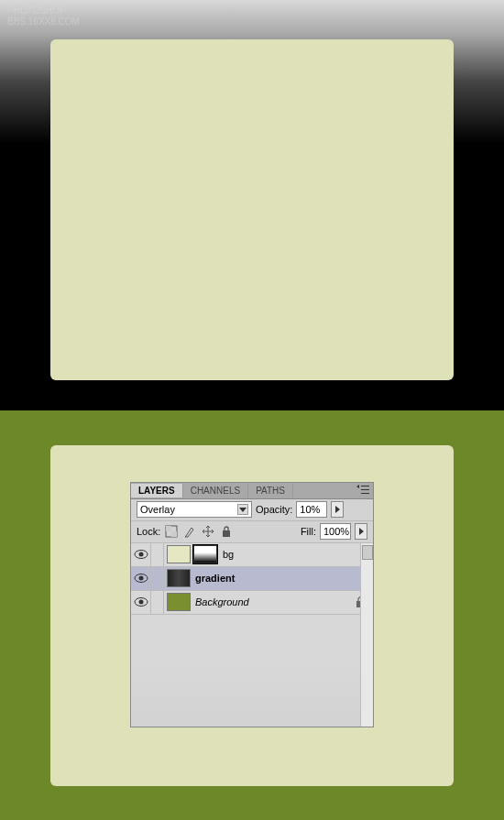  What do you see at coordinates (44, 16) in the screenshot?
I see `watermark-text: PHOTOSHOPBBS.16XX8.COM` at bounding box center [44, 16].